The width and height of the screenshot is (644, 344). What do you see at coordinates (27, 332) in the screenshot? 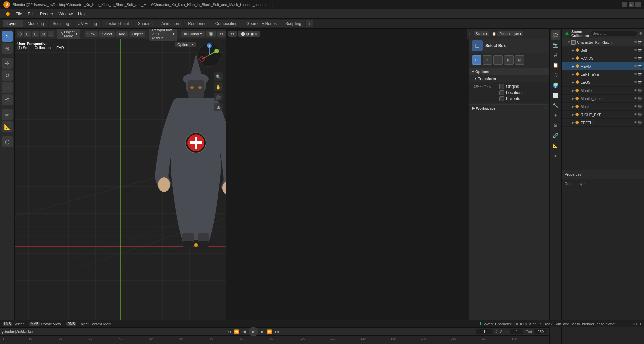
I see `marker-menu: Marker` at bounding box center [27, 332].